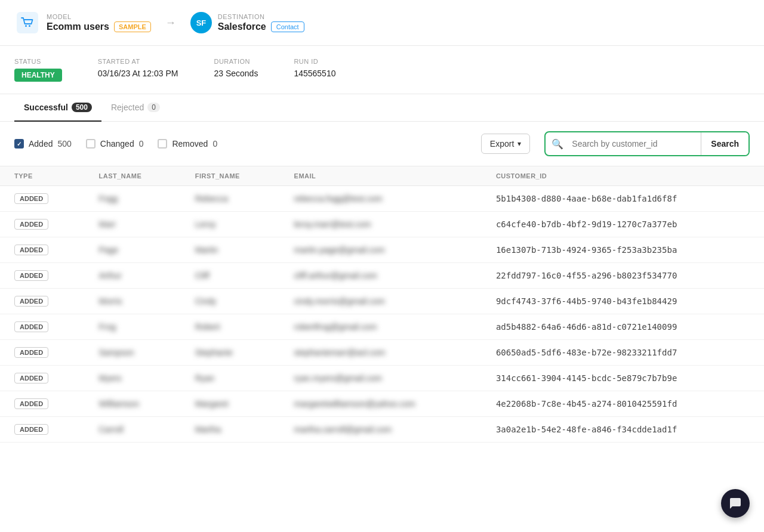  I want to click on model-label: MODEL, so click(99, 17).